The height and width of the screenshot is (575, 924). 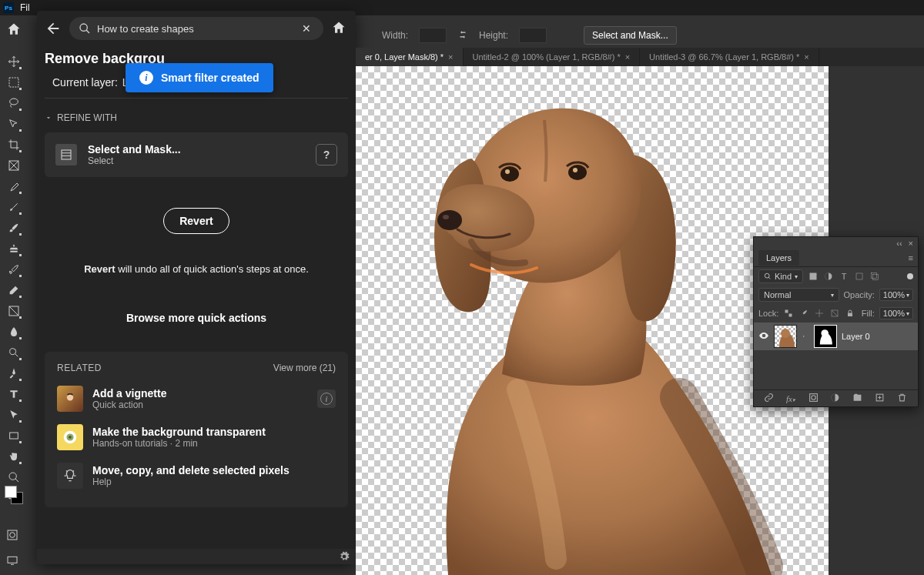 What do you see at coordinates (196, 28) in the screenshot?
I see `search-bar: ✕` at bounding box center [196, 28].